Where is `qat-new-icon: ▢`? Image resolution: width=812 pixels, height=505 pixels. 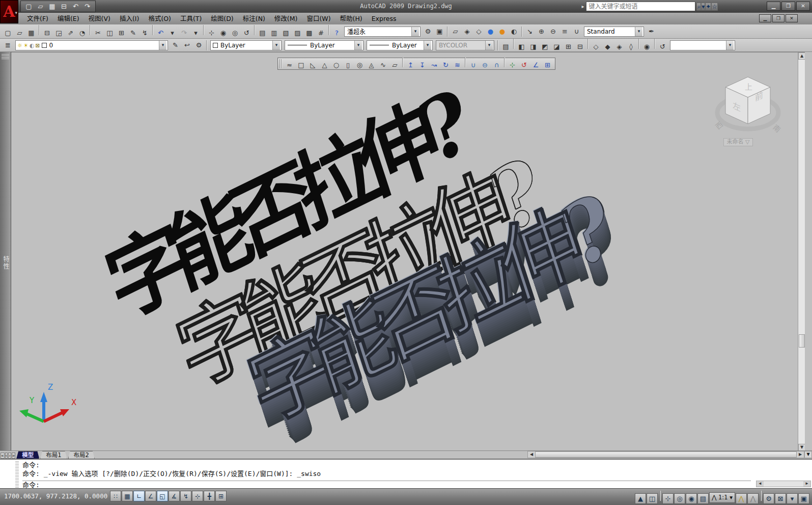 qat-new-icon: ▢ is located at coordinates (29, 7).